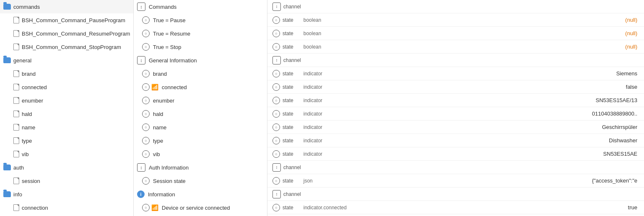 The width and height of the screenshot is (644, 216). Describe the element at coordinates (456, 154) in the screenshot. I see `right-row-vib: ○ state indicator SN53ES15AE` at that location.